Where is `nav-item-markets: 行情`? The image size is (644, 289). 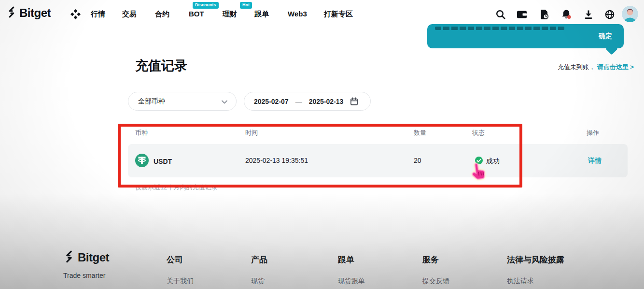
nav-item-markets: 行情 is located at coordinates (98, 14).